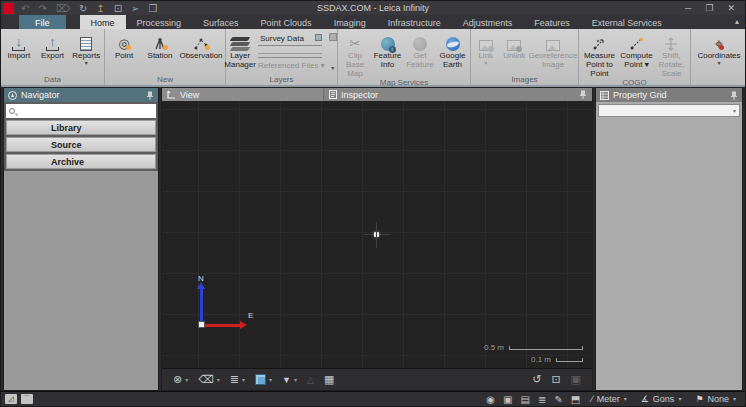  I want to click on collapse-ribbon-icon: ▴, so click(737, 22).